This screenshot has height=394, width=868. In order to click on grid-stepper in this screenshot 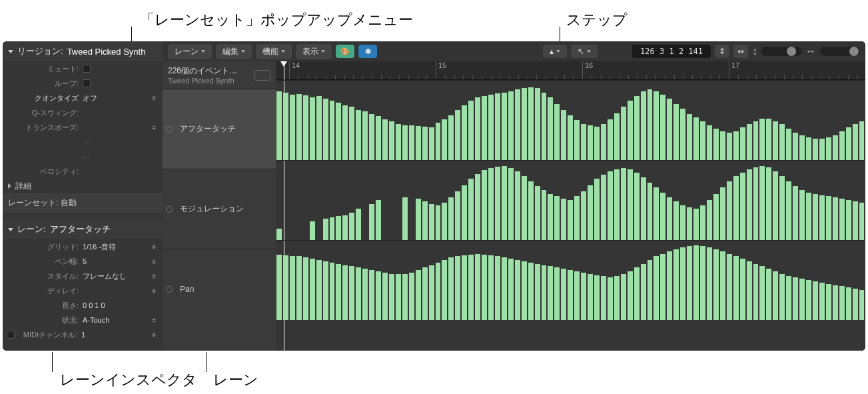, I will do `click(155, 247)`.